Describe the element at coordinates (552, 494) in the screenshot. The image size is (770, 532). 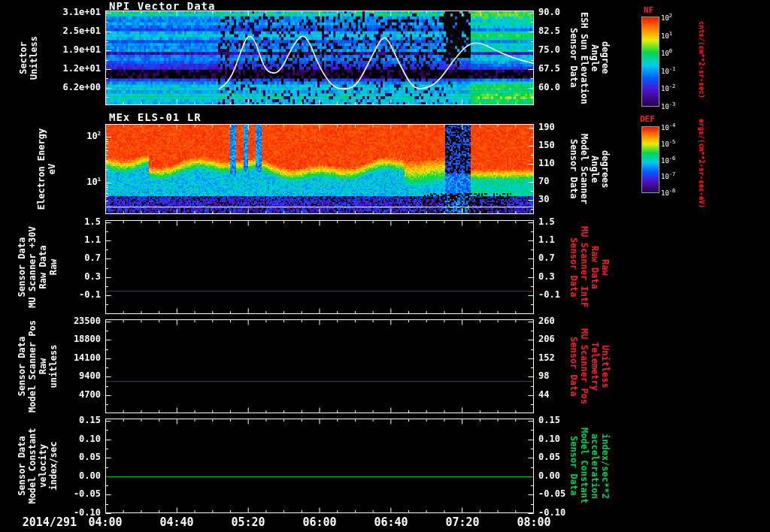
I see `y2-tick-label: -0.05` at that location.